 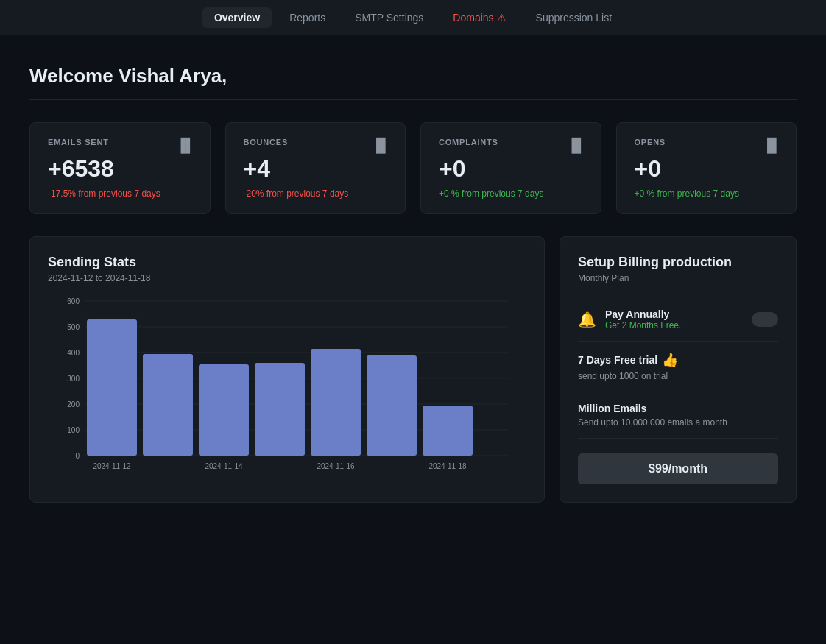 What do you see at coordinates (77, 456) in the screenshot?
I see `svg-text: 0` at bounding box center [77, 456].